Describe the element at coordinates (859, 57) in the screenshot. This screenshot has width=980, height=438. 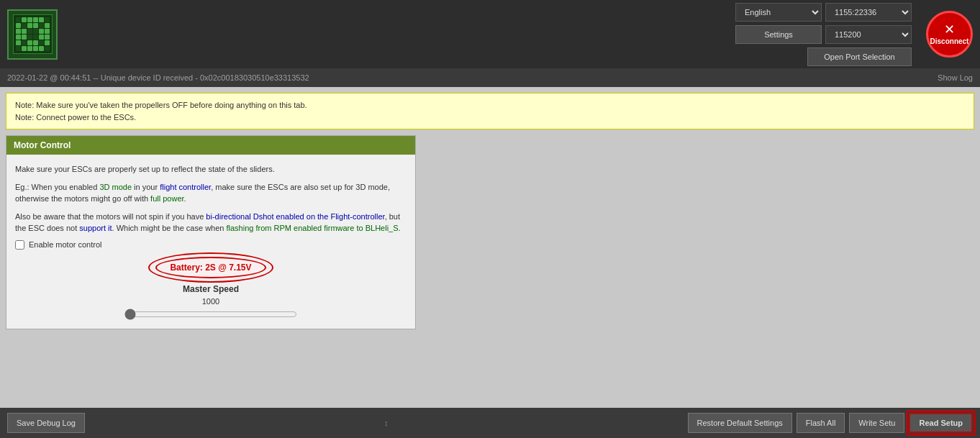
I see `header-row-bot: Open Port Selection` at that location.